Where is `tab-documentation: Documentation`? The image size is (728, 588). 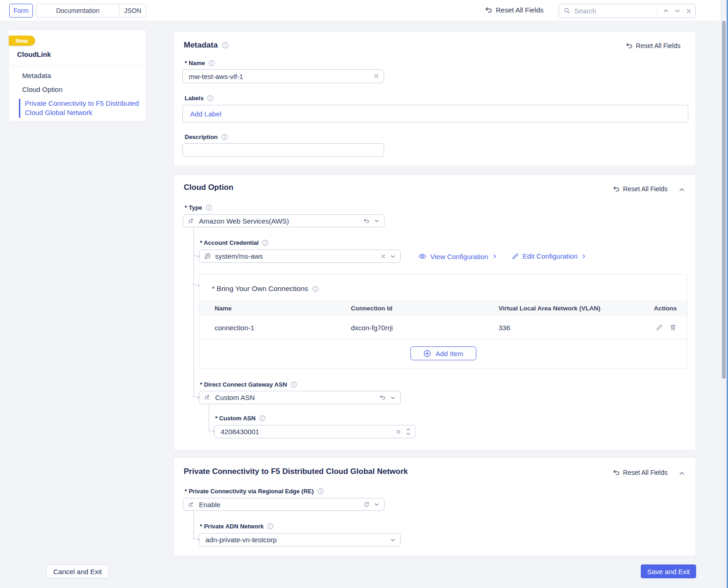
tab-documentation: Documentation is located at coordinates (78, 11).